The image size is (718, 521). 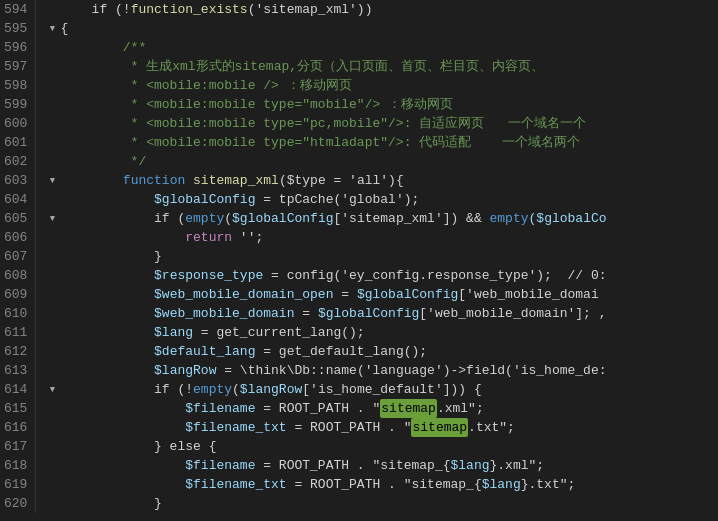 What do you see at coordinates (337, 200) in the screenshot?
I see `code-token: = tpCache('global');` at bounding box center [337, 200].